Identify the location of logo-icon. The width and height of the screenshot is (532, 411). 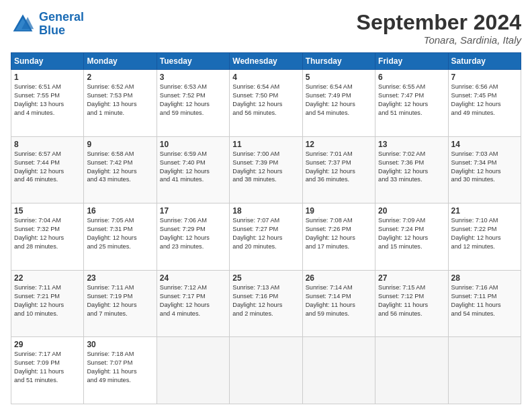
(23, 24).